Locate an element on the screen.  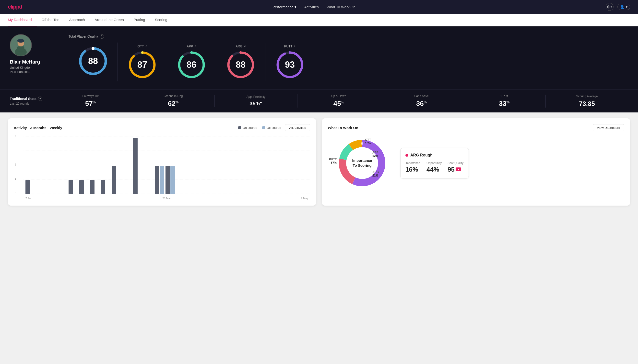
legend-on-course: On course is located at coordinates (248, 128).